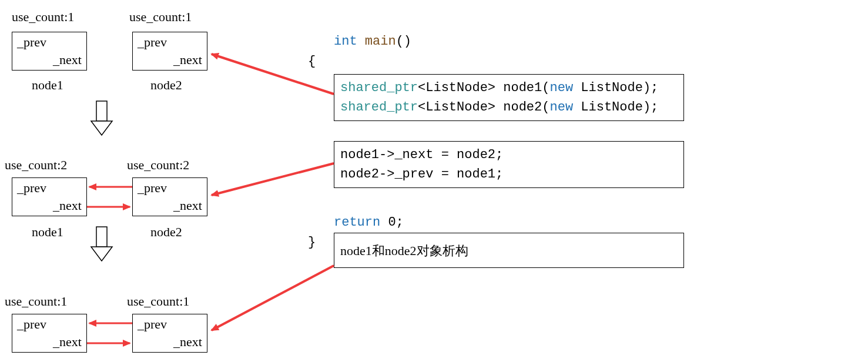 The image size is (868, 362). Describe the element at coordinates (509, 88) in the screenshot. I see `code-line-1: shared_ptr<ListNode> node1(new ListNode)…` at that location.